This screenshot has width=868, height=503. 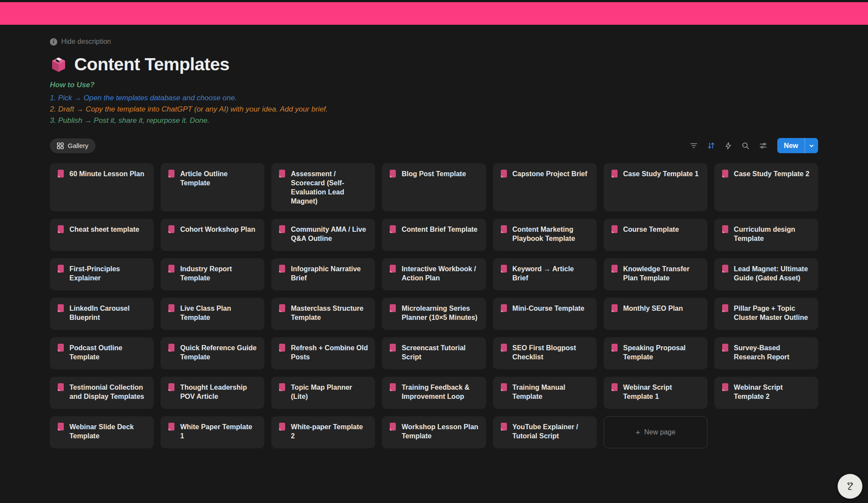 What do you see at coordinates (551, 233) in the screenshot?
I see `card-title: Content Marketing Playbook Template` at bounding box center [551, 233].